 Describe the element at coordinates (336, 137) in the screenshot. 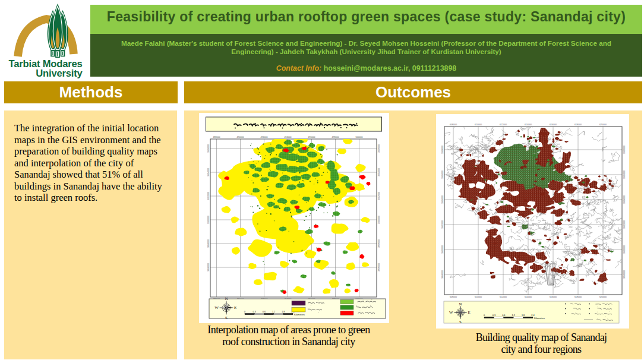

I see `svg-text: 498000` at that location.